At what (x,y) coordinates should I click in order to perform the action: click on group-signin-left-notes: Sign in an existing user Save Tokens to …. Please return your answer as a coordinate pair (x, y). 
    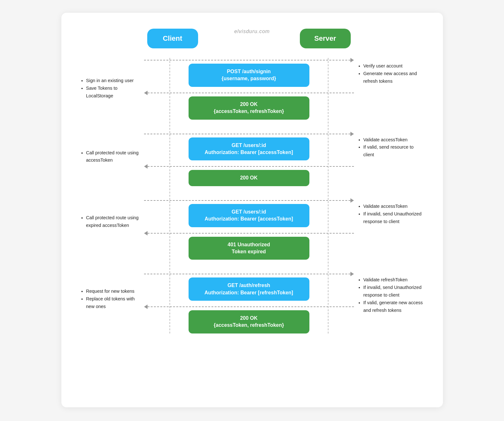
    Looking at the image, I should click on (112, 79).